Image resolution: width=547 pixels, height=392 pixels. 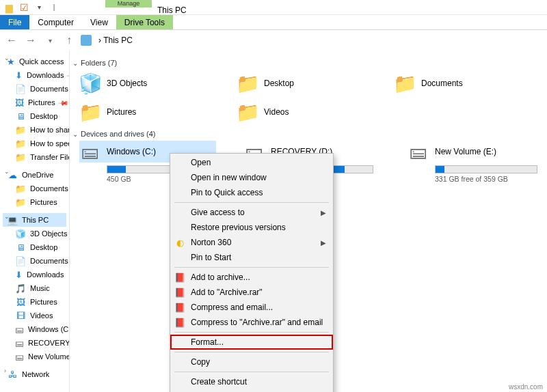 I want to click on folder-label: 3D Objects, so click(x=127, y=83).